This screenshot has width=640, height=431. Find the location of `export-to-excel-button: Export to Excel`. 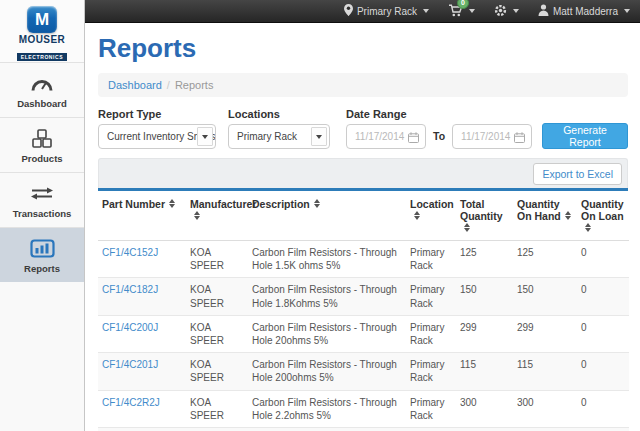

export-to-excel-button: Export to Excel is located at coordinates (578, 174).